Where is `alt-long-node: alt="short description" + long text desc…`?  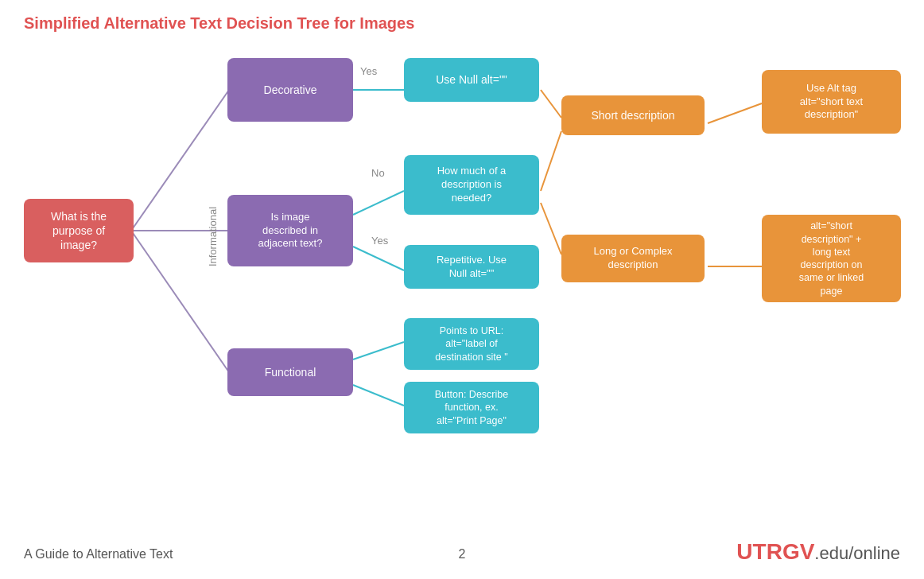
alt-long-node: alt="short description" + long text desc… is located at coordinates (832, 258).